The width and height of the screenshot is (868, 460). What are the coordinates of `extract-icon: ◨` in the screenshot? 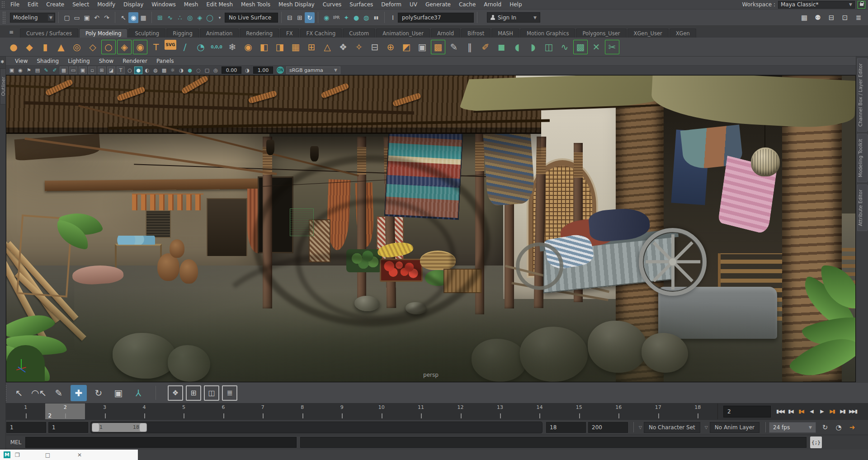 It's located at (280, 47).